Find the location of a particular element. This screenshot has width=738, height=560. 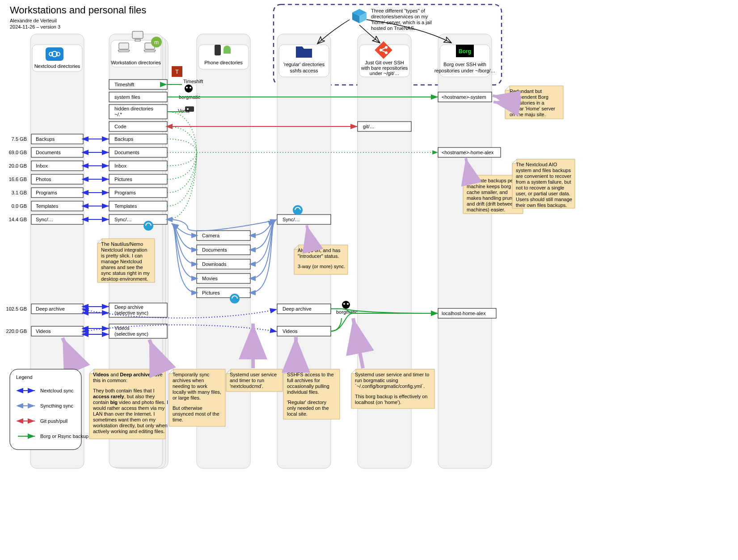

nc-templates: Templates is located at coordinates (57, 206).